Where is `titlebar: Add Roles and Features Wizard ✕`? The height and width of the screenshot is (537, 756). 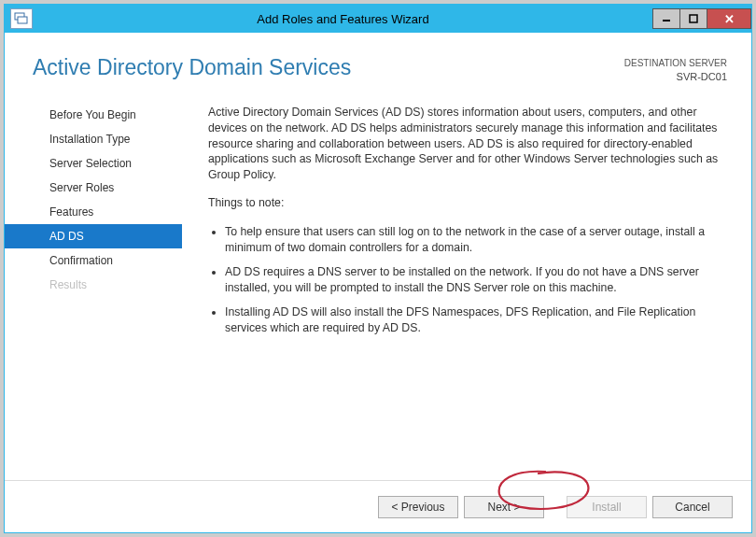 titlebar: Add Roles and Features Wizard ✕ is located at coordinates (378, 19).